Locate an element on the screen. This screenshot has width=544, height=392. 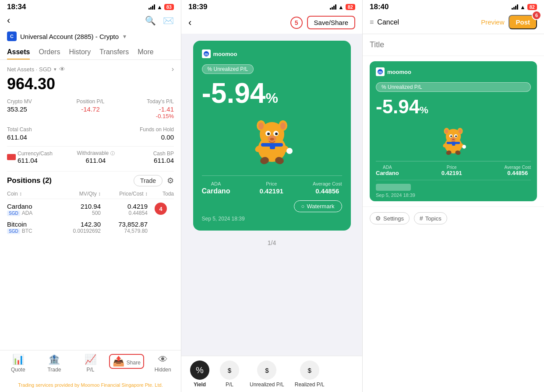
format-tabs: % Yield $ P/L $ Unrealized P/L $ Realize… is located at coordinates (272, 374).